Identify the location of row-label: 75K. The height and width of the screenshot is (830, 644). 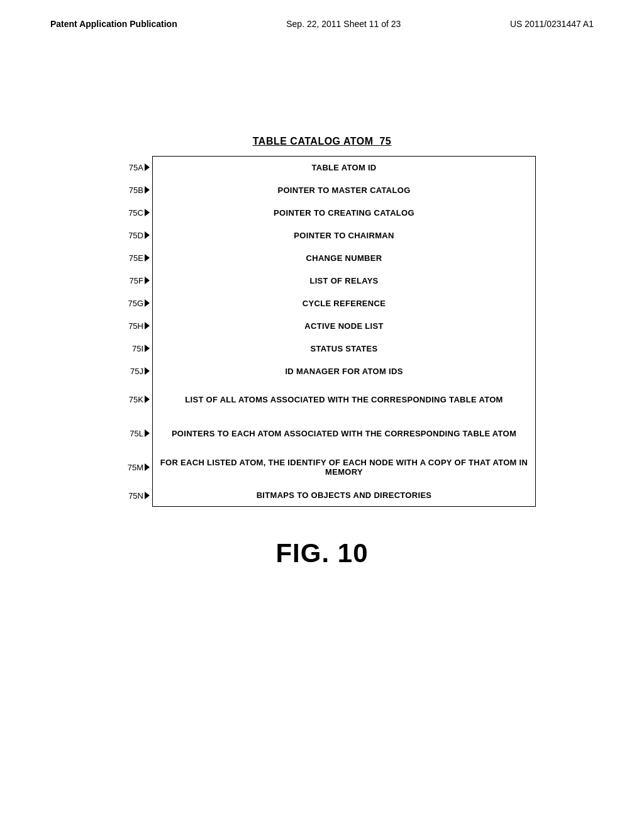
(130, 399).